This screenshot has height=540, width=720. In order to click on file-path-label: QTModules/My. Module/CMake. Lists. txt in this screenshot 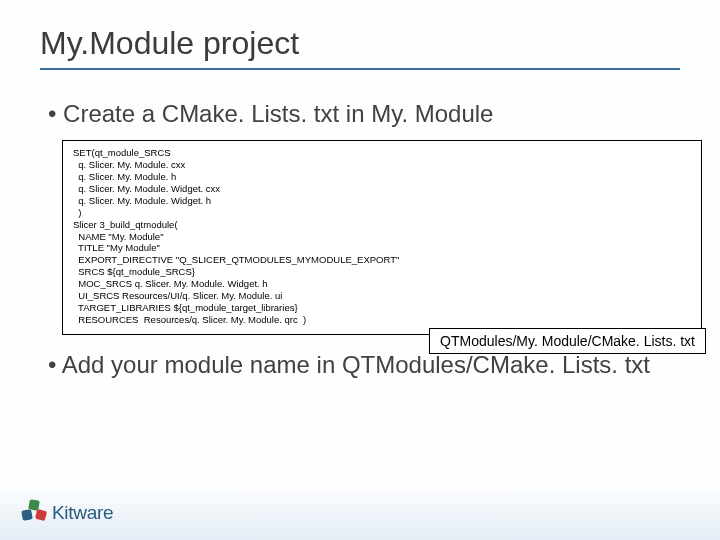, I will do `click(568, 341)`.